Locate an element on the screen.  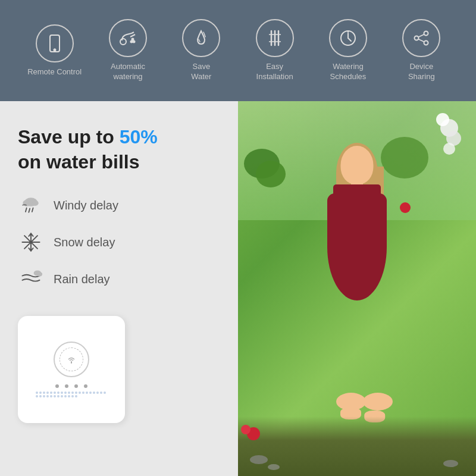
girl-leg-right is located at coordinates (378, 402).